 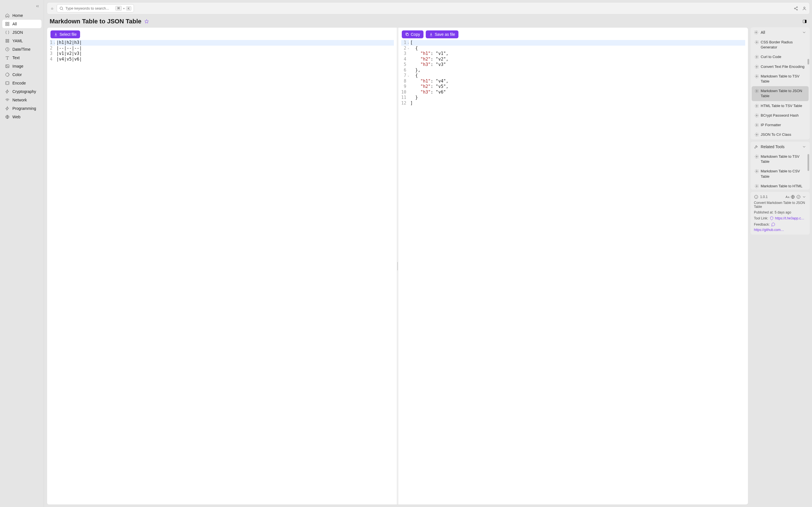 What do you see at coordinates (769, 230) in the screenshot?
I see `feedback-link: https://github.com/…` at bounding box center [769, 230].